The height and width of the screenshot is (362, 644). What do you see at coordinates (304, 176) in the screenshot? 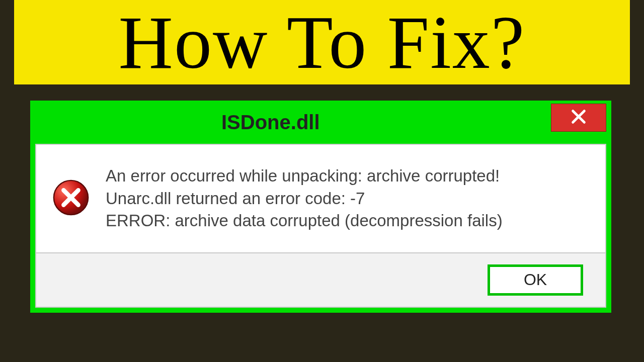
I see `error-line-1: An error occurred while unpacking: archi…` at bounding box center [304, 176].